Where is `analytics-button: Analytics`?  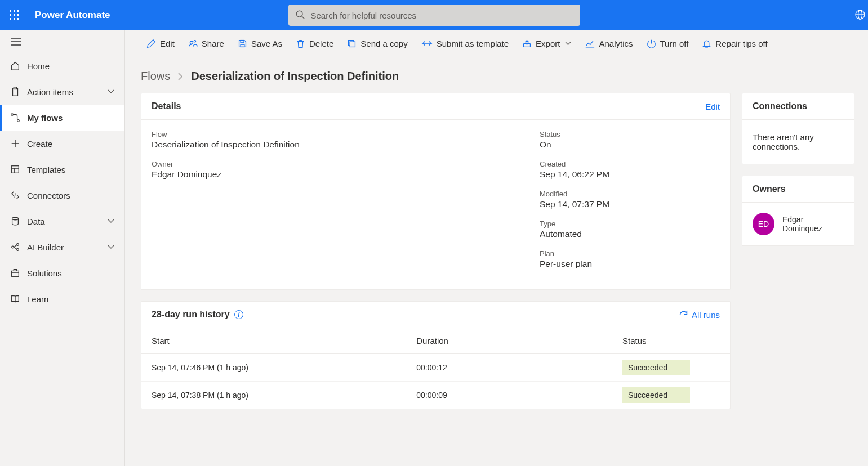 analytics-button: Analytics is located at coordinates (608, 44).